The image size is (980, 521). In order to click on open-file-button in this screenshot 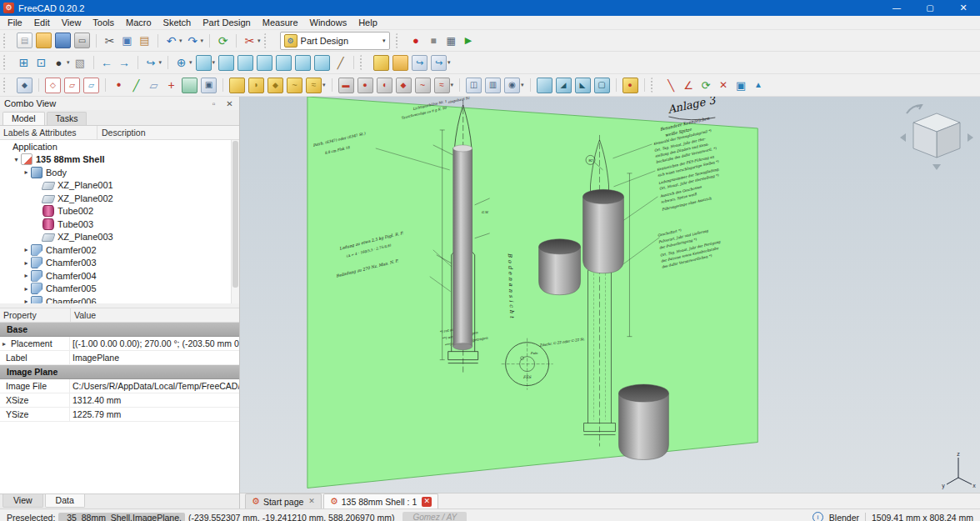, I will do `click(43, 40)`.